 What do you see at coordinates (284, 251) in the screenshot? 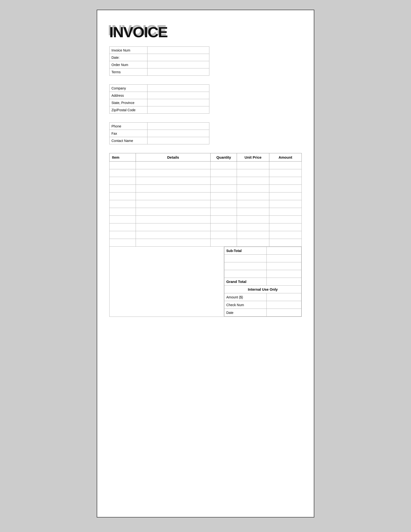
I see `sub-total-value` at bounding box center [284, 251].